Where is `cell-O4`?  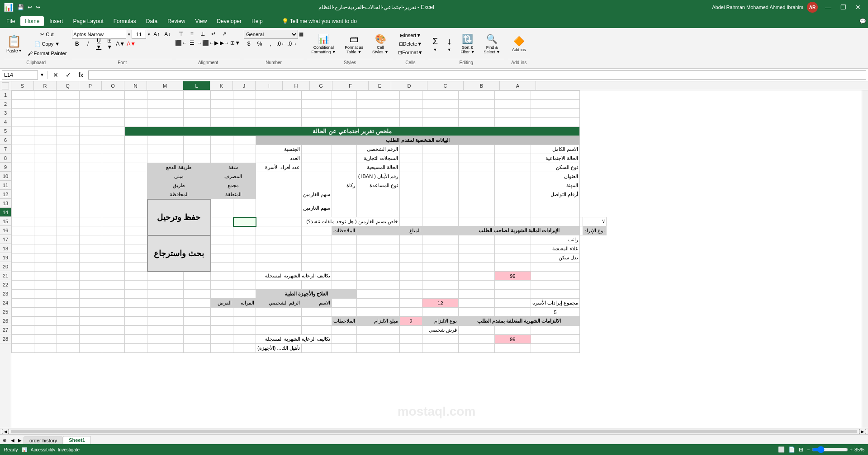 cell-O4 is located at coordinates (114, 122).